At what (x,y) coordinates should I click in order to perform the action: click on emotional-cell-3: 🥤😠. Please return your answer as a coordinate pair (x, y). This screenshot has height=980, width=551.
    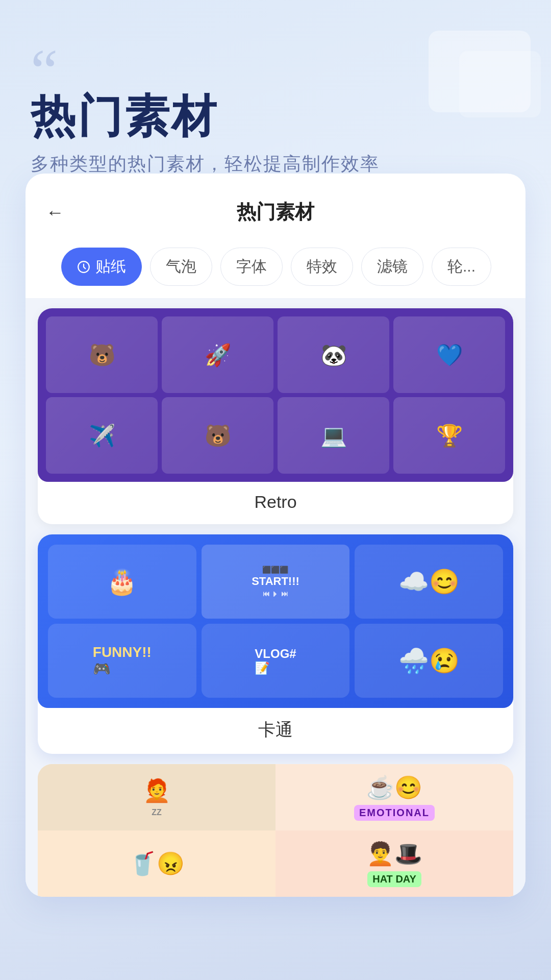
    Looking at the image, I should click on (157, 864).